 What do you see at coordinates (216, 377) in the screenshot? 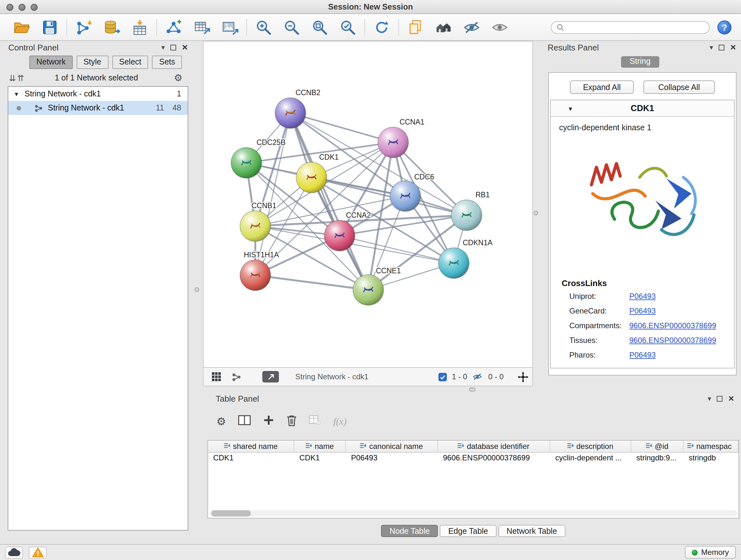
I see `birdseye-view-button` at bounding box center [216, 377].